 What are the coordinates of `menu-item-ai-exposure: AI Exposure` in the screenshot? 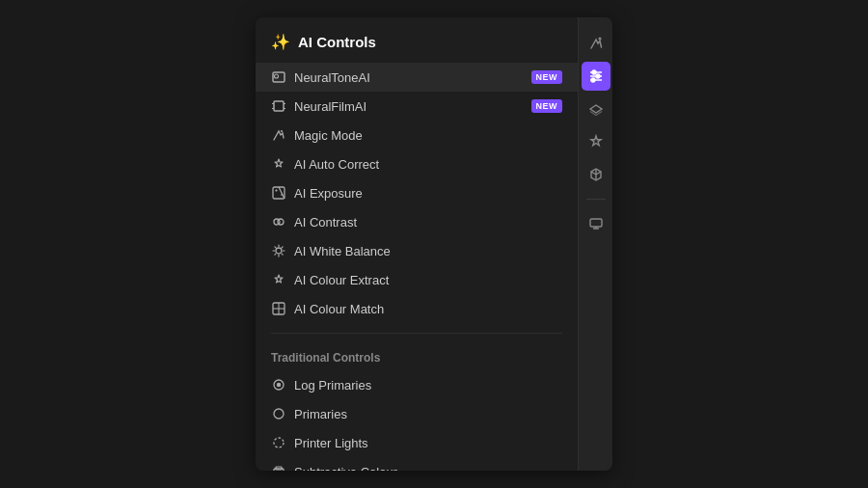 It's located at (417, 193).